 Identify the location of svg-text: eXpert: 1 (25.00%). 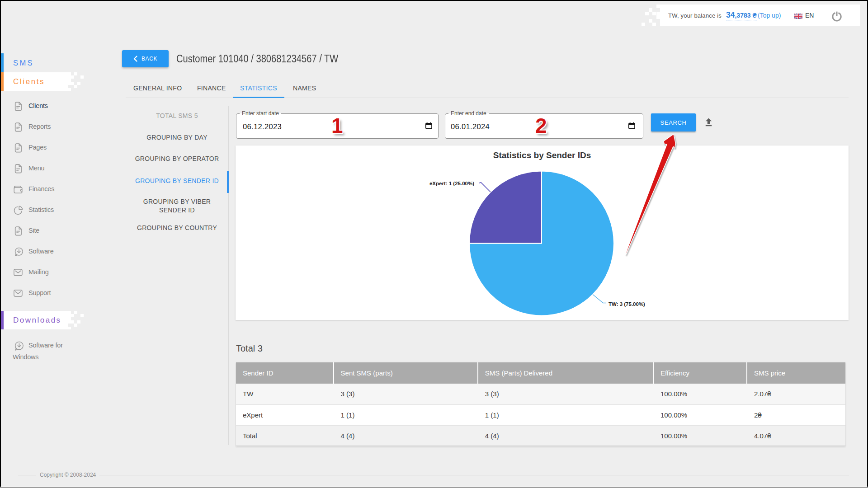
(452, 183).